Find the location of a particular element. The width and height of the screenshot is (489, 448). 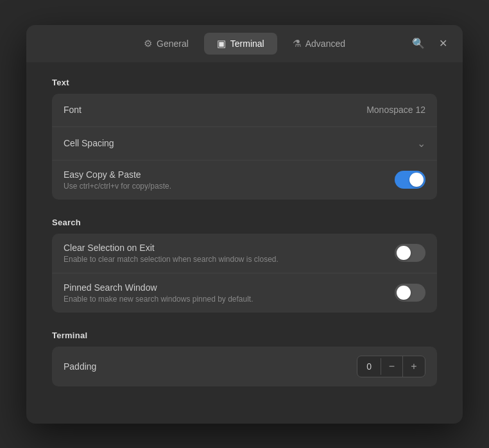

close-icon: ✕ is located at coordinates (443, 44).